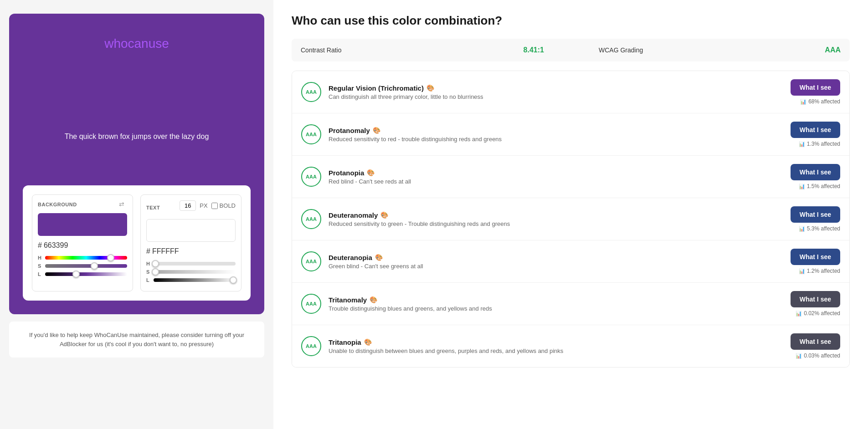  What do you see at coordinates (86, 245) in the screenshot?
I see `background-hex-input` at bounding box center [86, 245].